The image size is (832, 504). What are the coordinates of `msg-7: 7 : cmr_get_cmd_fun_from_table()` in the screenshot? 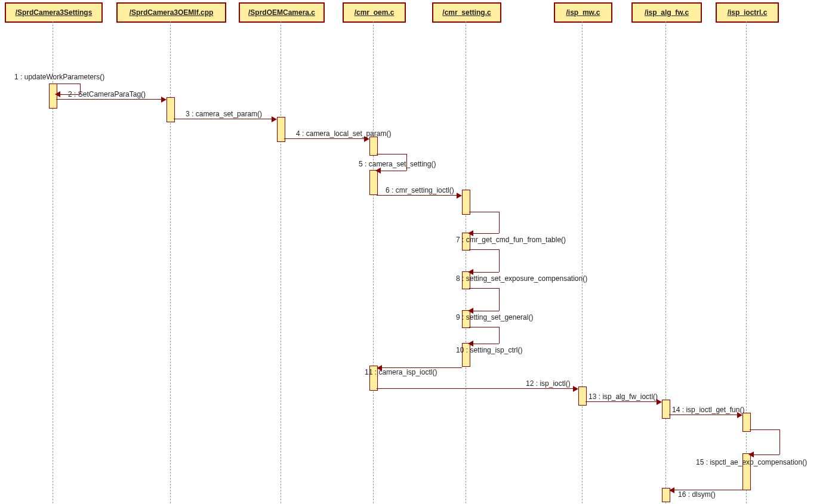 It's located at (487, 222).